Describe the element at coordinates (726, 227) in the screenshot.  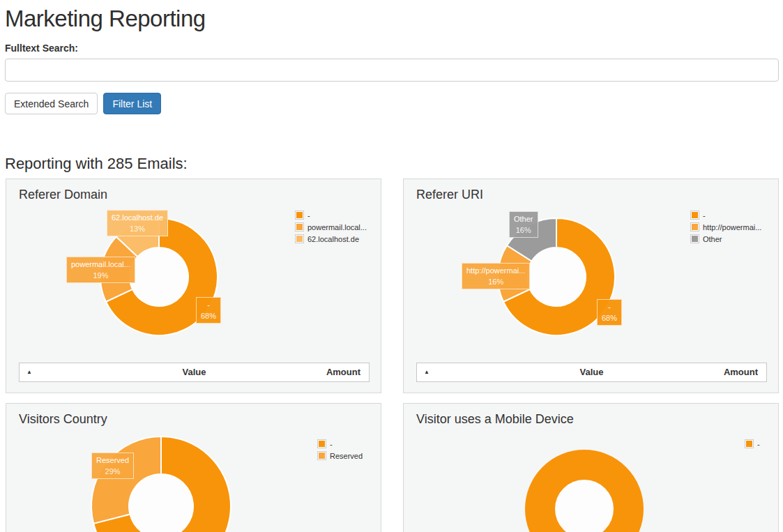
I see `legend-item: http://powermai...` at that location.